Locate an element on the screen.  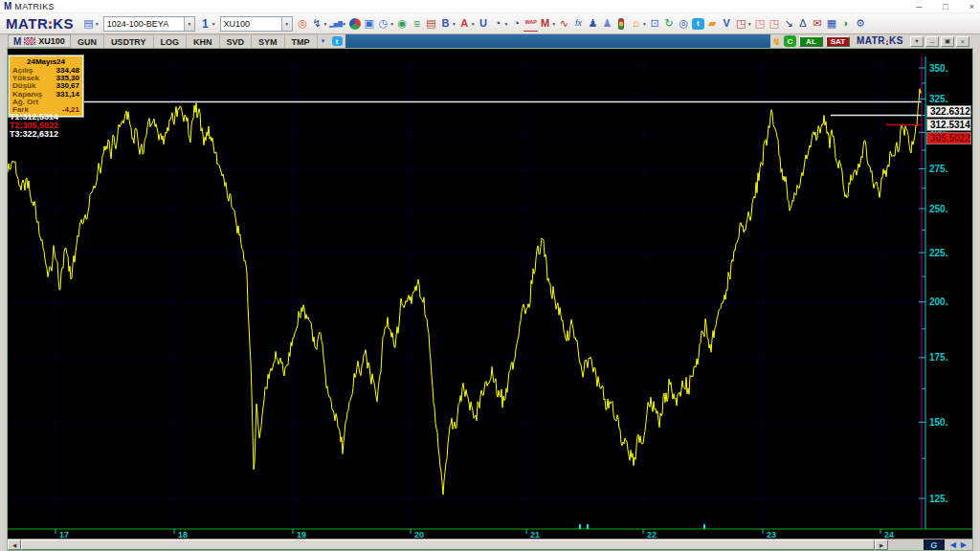
globe-icon: ◉ is located at coordinates (402, 24).